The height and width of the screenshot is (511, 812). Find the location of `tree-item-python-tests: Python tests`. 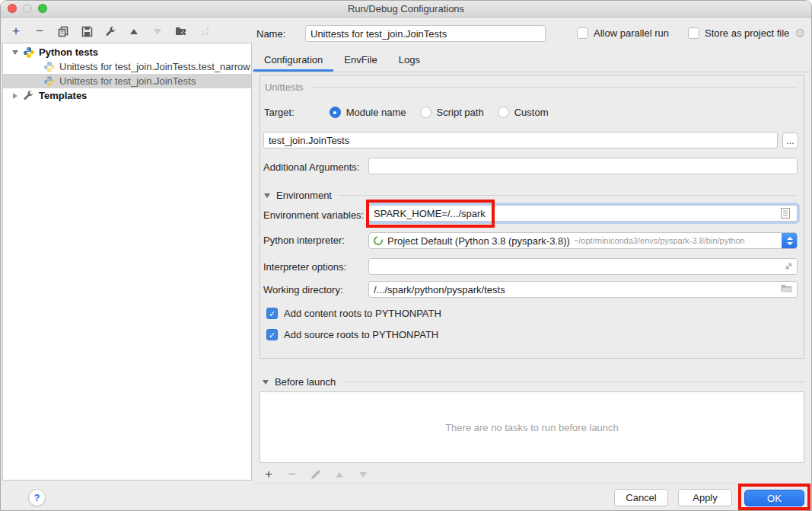

tree-item-python-tests: Python tests is located at coordinates (127, 52).